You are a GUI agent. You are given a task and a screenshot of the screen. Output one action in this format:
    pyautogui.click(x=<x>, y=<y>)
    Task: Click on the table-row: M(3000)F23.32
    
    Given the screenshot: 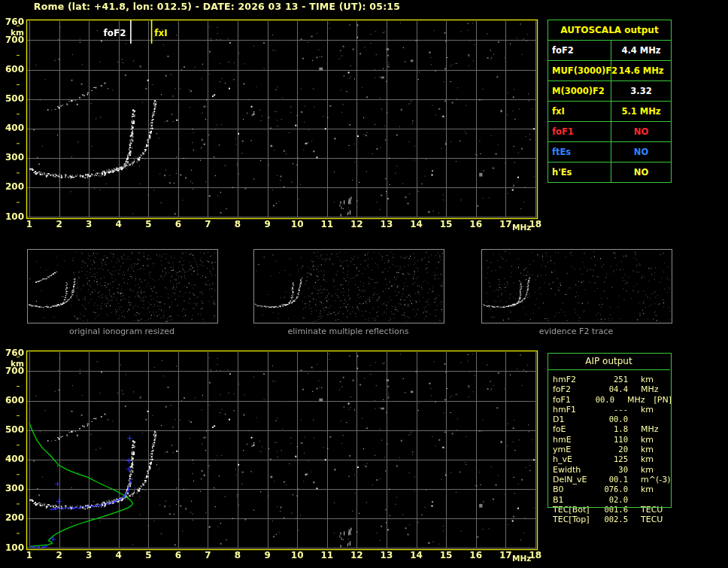 What is the action you would take?
    pyautogui.click(x=609, y=92)
    